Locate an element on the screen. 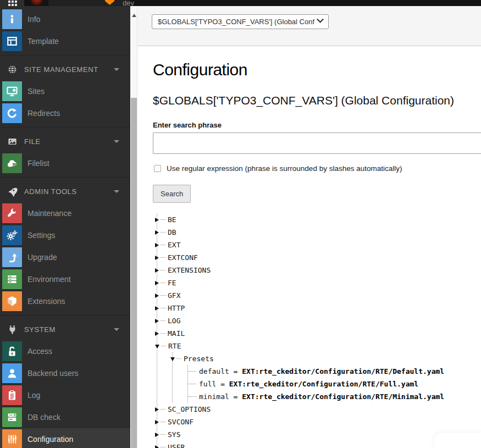 Image resolution: width=481 pixels, height=448 pixels. tree-row-rte: RTE is located at coordinates (319, 346).